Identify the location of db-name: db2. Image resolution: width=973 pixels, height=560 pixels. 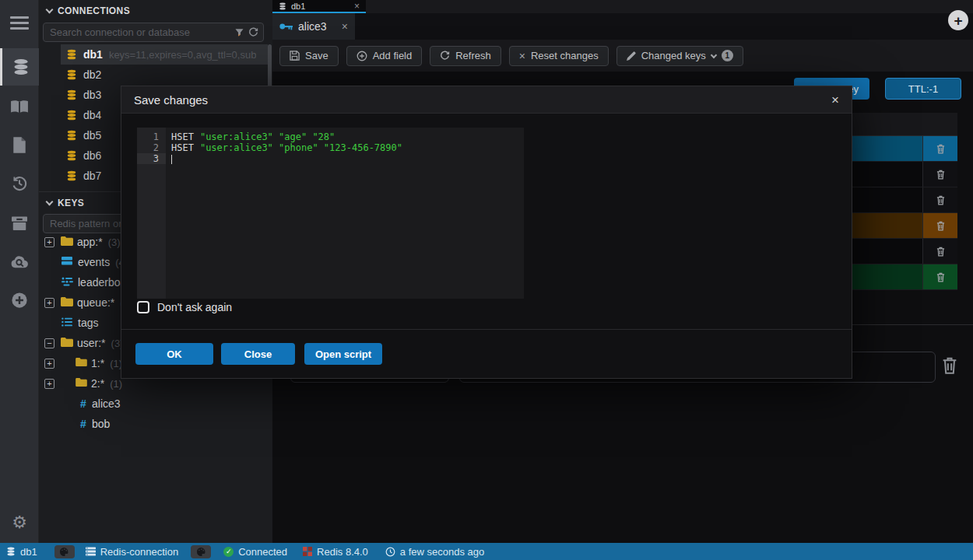
(92, 75).